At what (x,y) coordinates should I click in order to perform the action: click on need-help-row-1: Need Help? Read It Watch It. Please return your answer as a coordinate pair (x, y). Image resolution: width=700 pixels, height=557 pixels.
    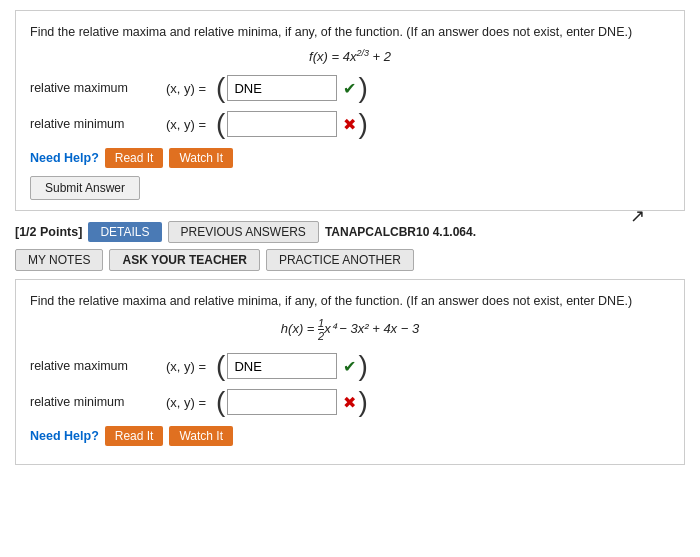
    Looking at the image, I should click on (350, 158).